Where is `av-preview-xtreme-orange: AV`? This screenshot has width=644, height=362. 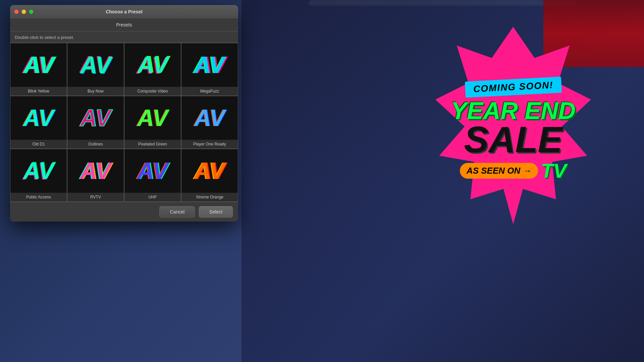
av-preview-xtreme-orange: AV is located at coordinates (210, 171).